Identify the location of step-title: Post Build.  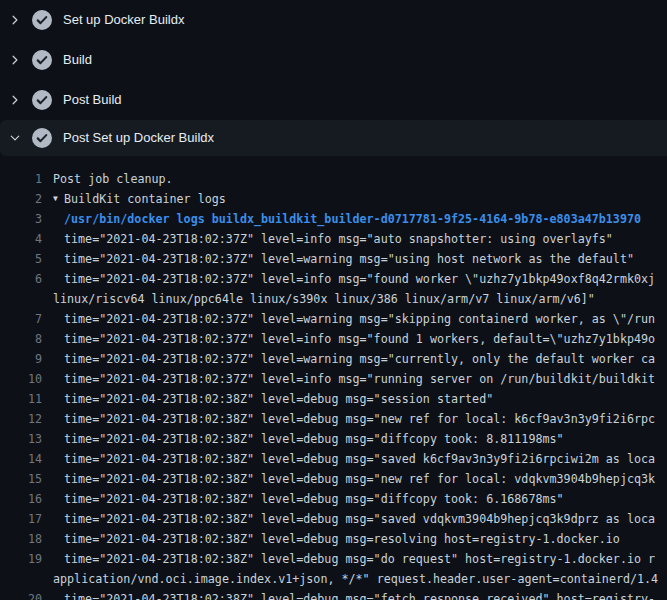
(92, 100).